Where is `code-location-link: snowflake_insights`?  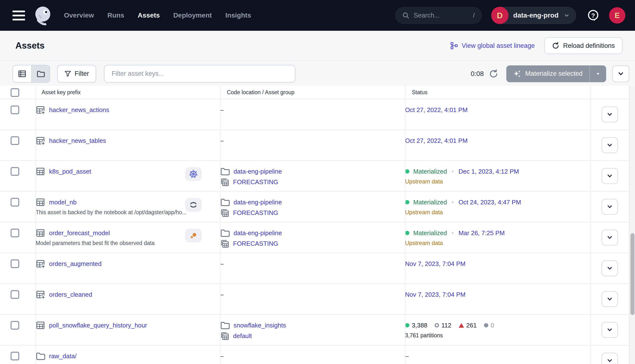 code-location-link: snowflake_insights is located at coordinates (260, 326).